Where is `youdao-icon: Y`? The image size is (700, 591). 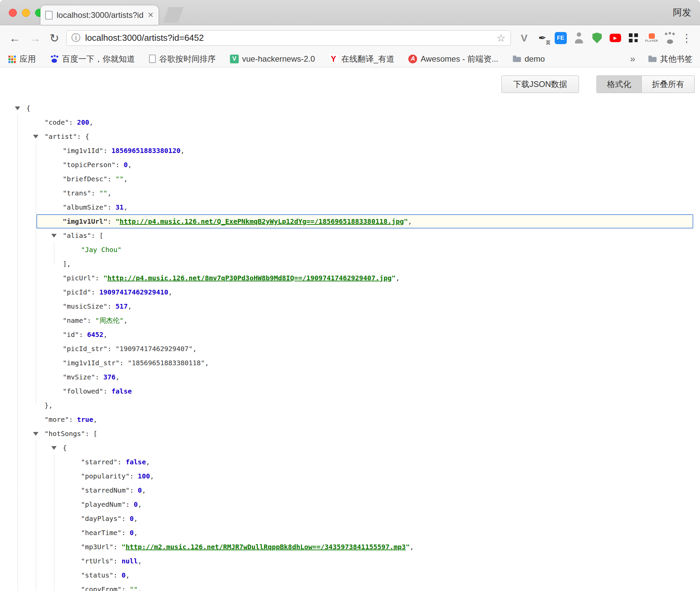
youdao-icon: Y is located at coordinates (333, 59).